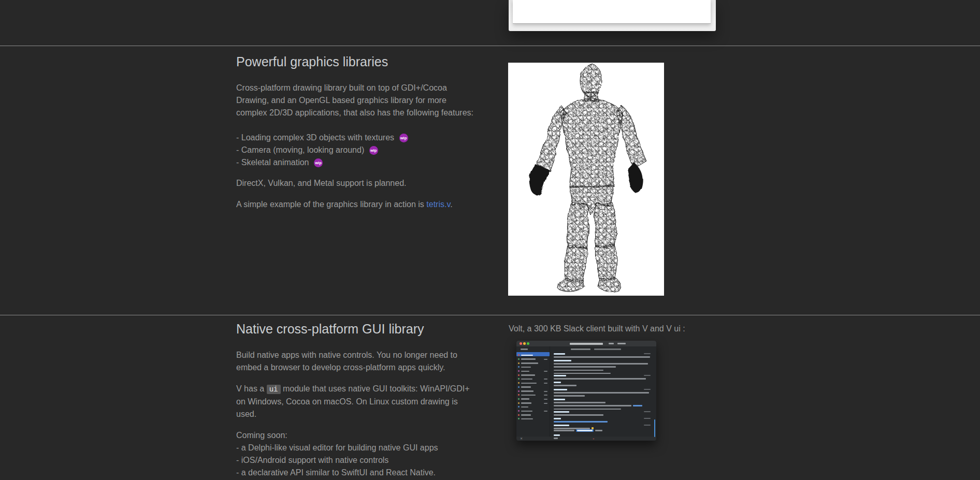 The image size is (980, 480). I want to click on ui-code-span: ui, so click(273, 389).